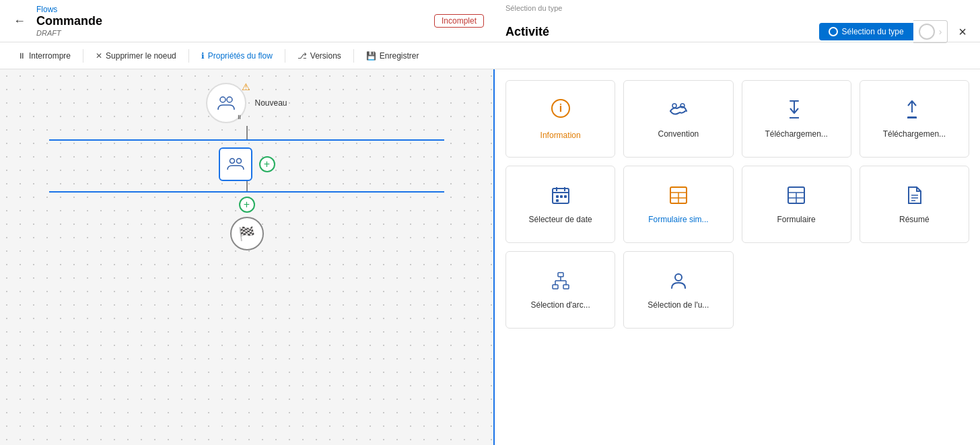 The height and width of the screenshot is (445, 980). What do you see at coordinates (232, 9) in the screenshot?
I see `breadcrumb: Flows` at bounding box center [232, 9].